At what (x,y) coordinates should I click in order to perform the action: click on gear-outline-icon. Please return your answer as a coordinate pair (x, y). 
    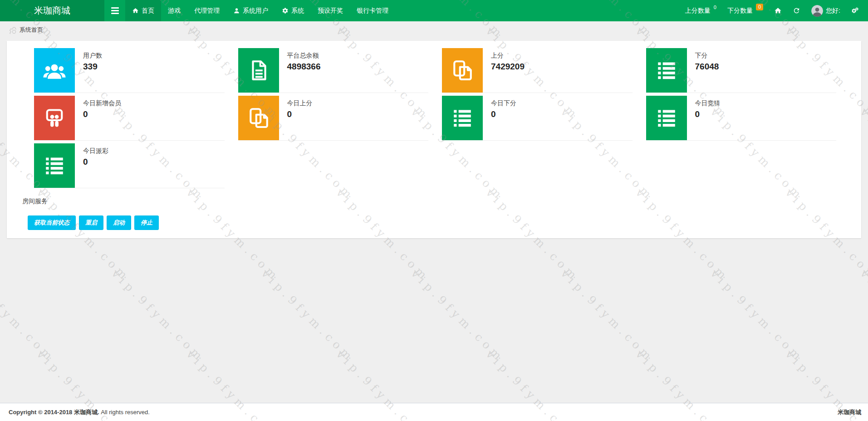
    Looking at the image, I should click on (13, 30).